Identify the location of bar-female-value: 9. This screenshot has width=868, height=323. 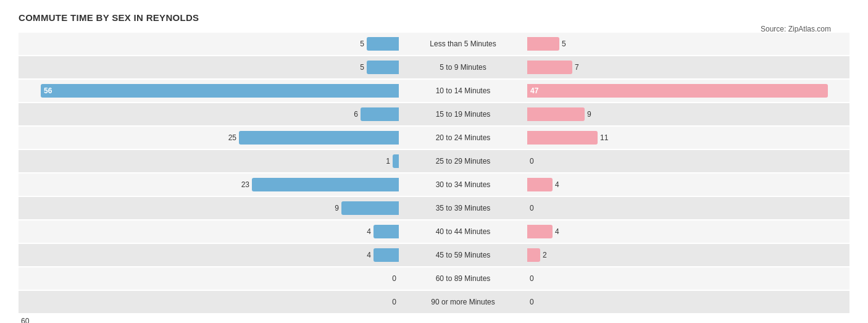
(596, 114).